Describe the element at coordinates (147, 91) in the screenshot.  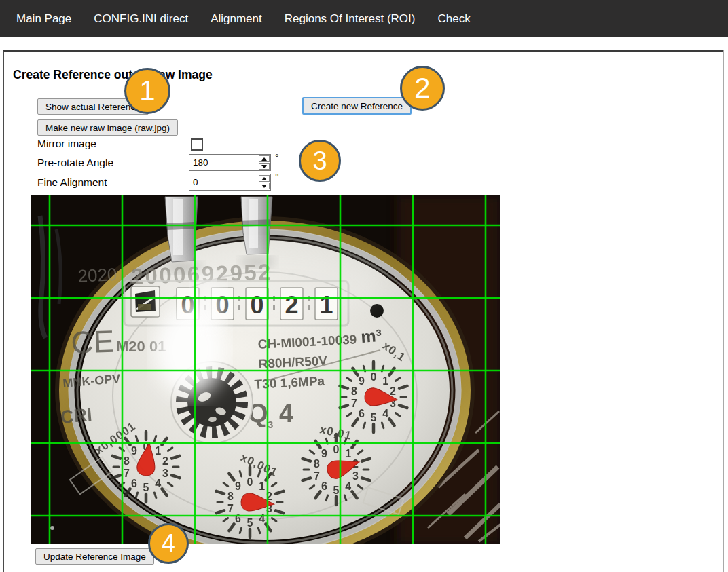
I see `annotation-circle-1: 1` at that location.